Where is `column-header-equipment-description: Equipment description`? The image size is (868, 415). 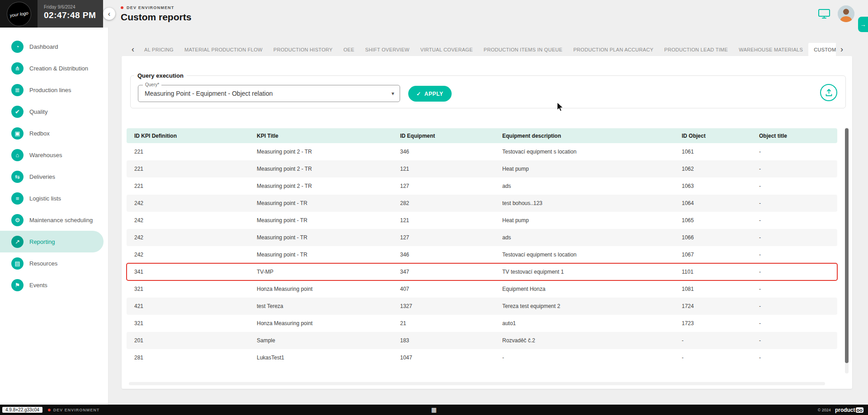 column-header-equipment-description: Equipment description is located at coordinates (584, 136).